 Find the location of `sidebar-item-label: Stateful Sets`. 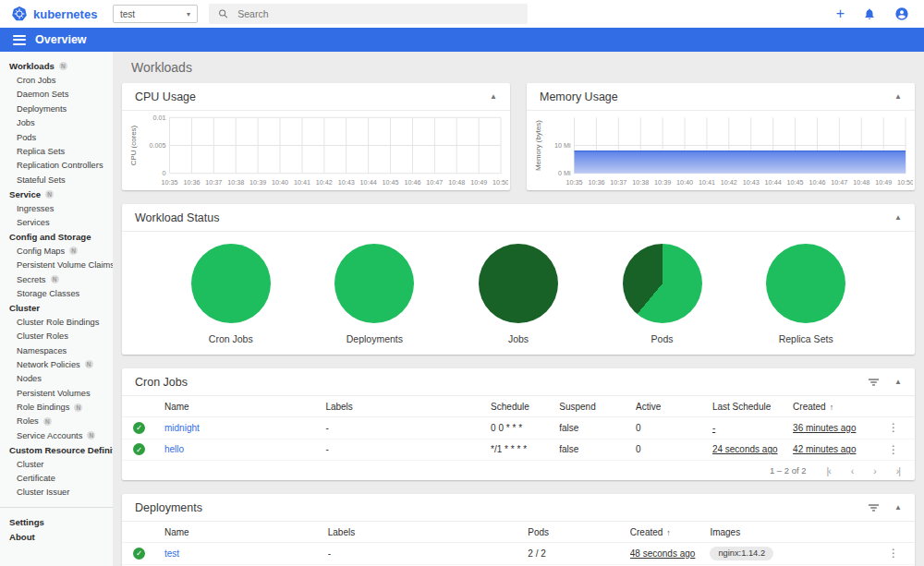

sidebar-item-label: Stateful Sets is located at coordinates (41, 180).